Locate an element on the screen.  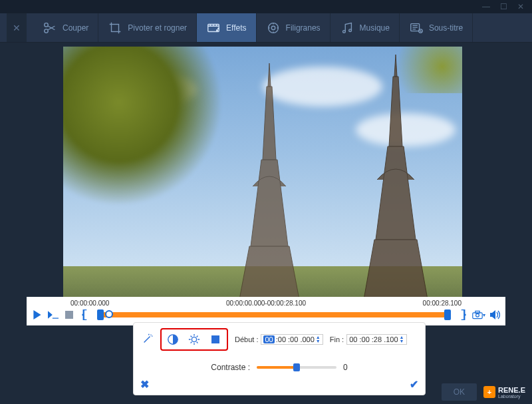
bracket-right-button is located at coordinates (463, 315).